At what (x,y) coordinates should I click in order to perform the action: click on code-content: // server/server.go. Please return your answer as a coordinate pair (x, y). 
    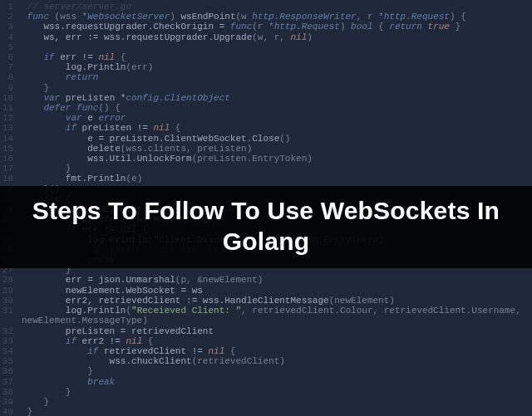
    Looking at the image, I should click on (277, 7).